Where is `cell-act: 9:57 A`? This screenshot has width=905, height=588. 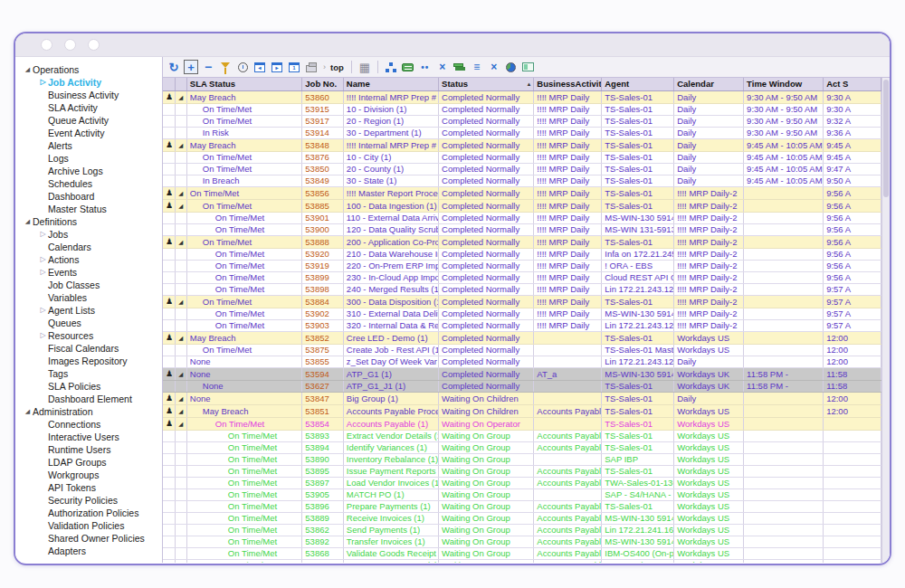 cell-act: 9:57 A is located at coordinates (853, 326).